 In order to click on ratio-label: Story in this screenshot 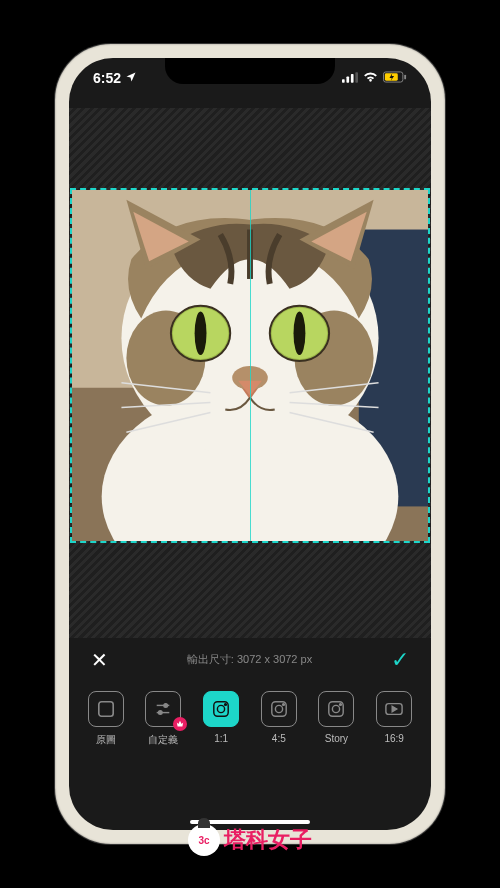, I will do `click(336, 738)`.